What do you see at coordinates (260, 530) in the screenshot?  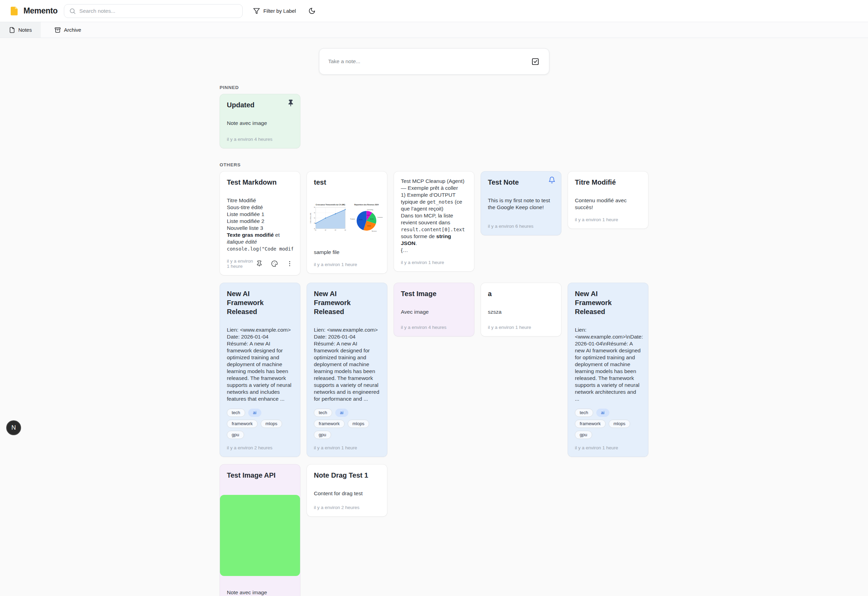 I see `note-card-test-image-api: Test Image API Note avec image il y a en…` at bounding box center [260, 530].